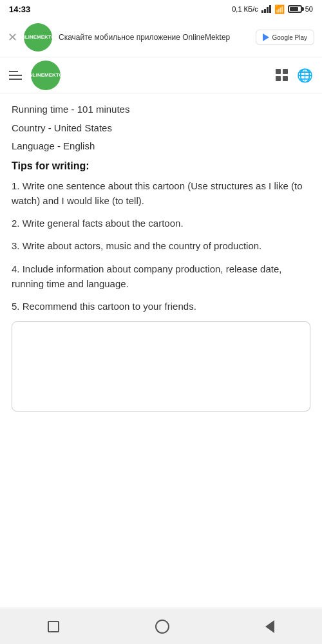 This screenshot has height=644, width=322. I want to click on circle-icon, so click(162, 627).